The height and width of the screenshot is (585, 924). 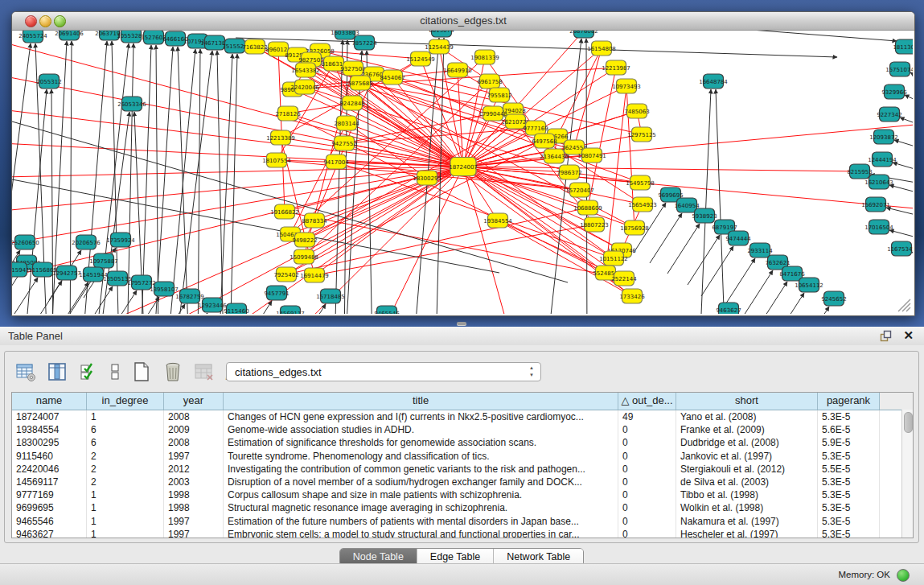 I want to click on graph-node: 12213389, so click(x=281, y=138).